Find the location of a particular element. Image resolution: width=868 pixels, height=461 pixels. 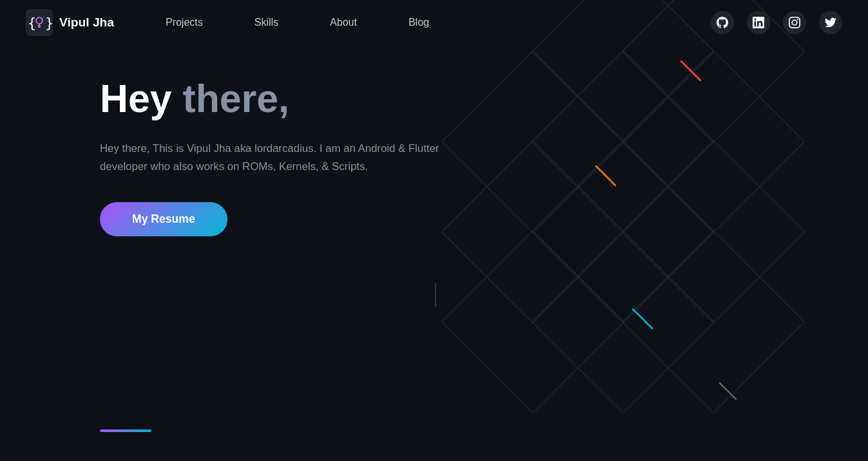

hero-description: Hey there, This is Vipul Jha aka lordarc… is located at coordinates (271, 158).